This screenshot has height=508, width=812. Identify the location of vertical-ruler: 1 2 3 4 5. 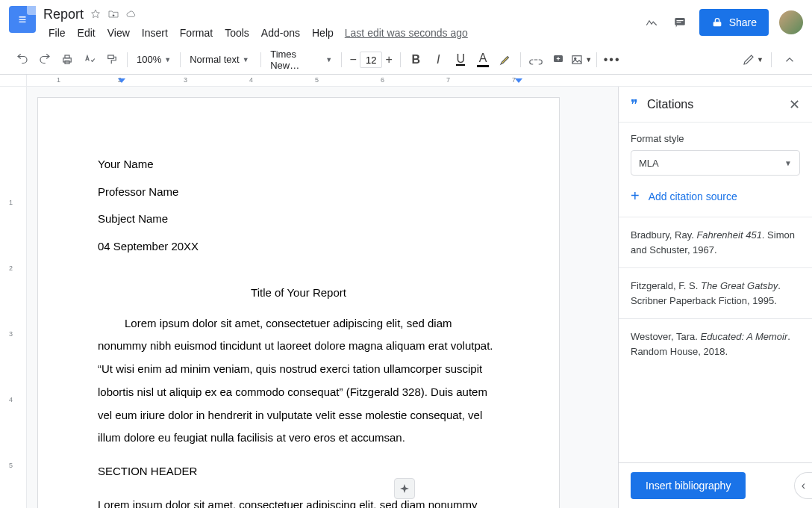
(13, 297).